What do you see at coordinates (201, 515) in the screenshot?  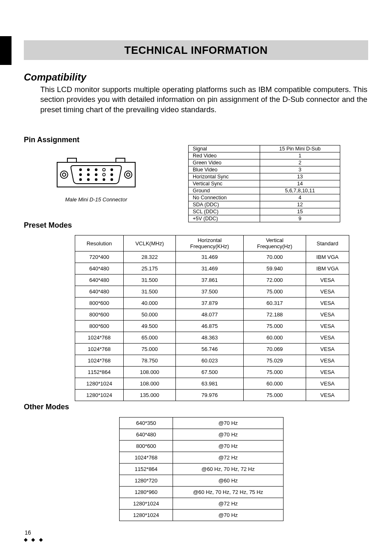 I see `table-row: 1280*1024@70 Hz` at bounding box center [201, 515].